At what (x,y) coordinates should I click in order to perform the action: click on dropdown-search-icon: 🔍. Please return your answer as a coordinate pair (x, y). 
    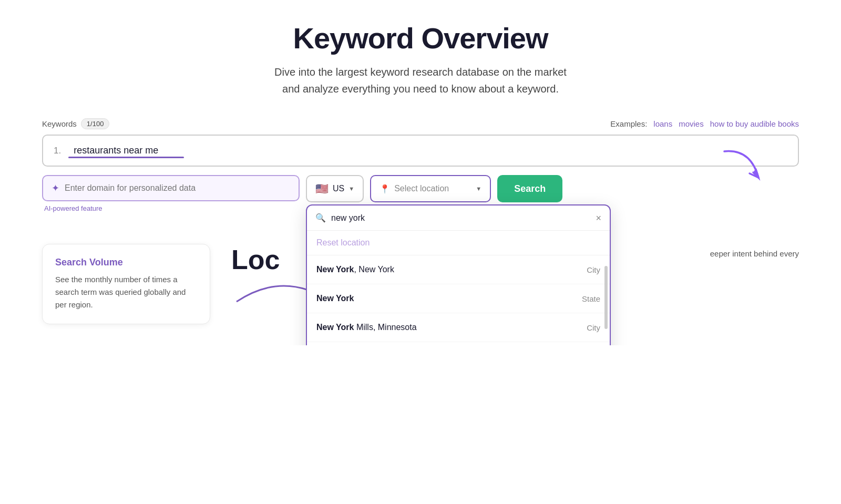
    Looking at the image, I should click on (321, 218).